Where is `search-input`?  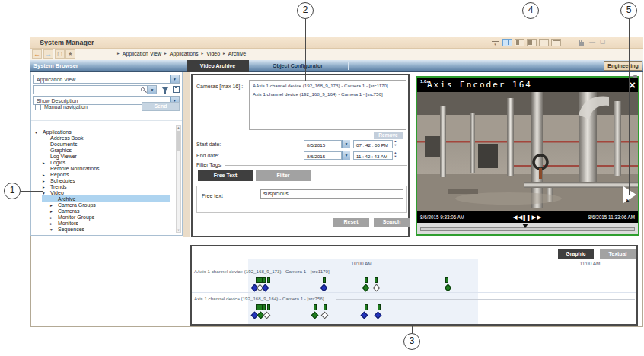
search-input is located at coordinates (91, 90).